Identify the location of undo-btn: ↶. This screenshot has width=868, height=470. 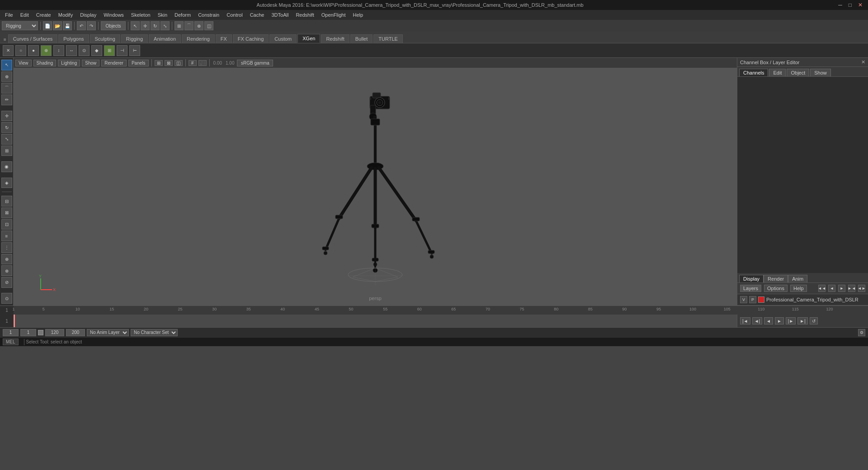
(81, 26).